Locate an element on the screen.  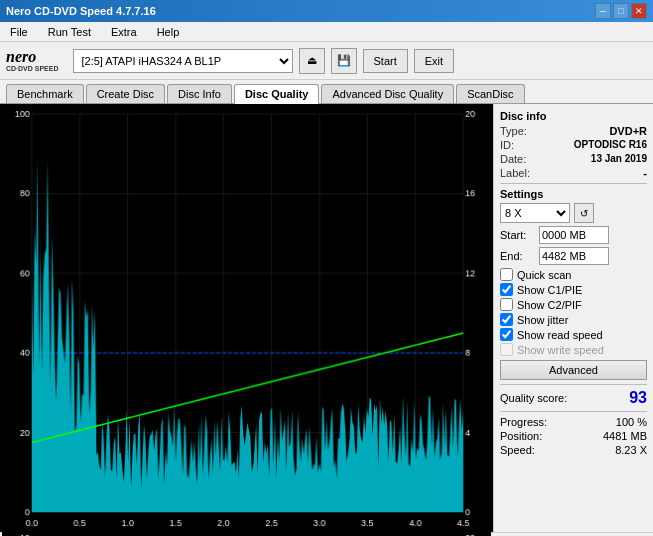
start-label: Start: is located at coordinates (518, 235).